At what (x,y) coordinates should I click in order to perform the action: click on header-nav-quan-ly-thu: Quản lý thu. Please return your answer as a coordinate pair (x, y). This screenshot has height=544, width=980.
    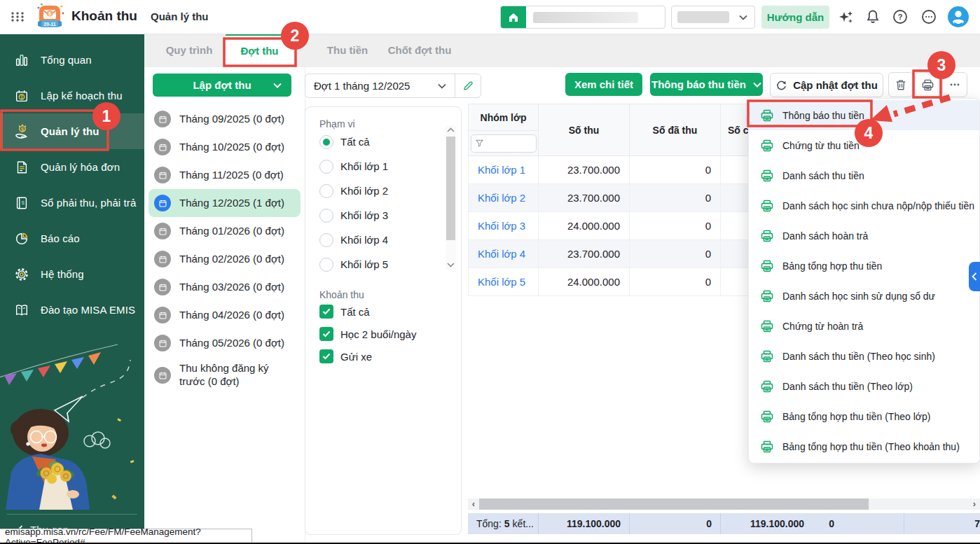
    Looking at the image, I should click on (179, 17).